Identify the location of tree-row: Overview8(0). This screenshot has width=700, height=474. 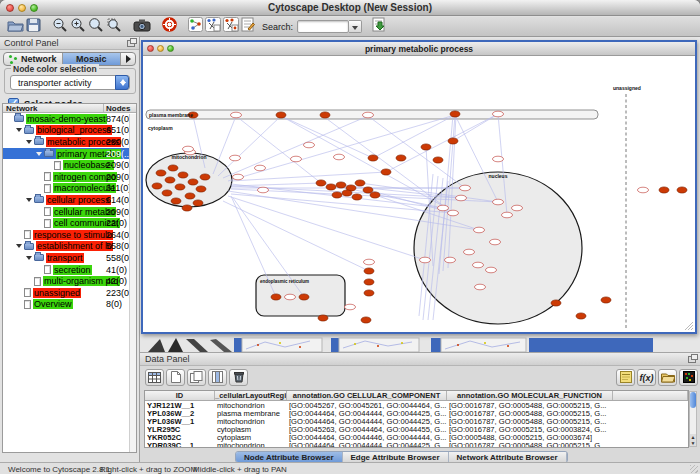
(70, 305).